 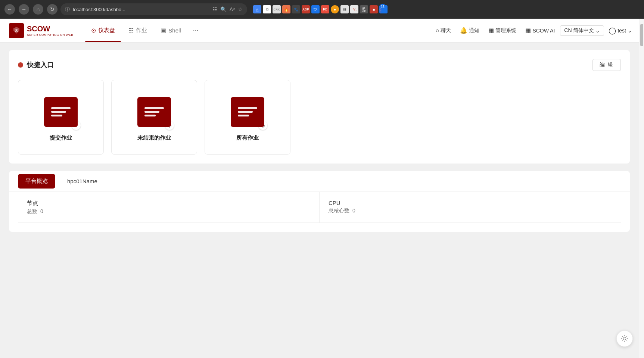 I want to click on ext-gitzip-icon: gitzip, so click(x=364, y=9).